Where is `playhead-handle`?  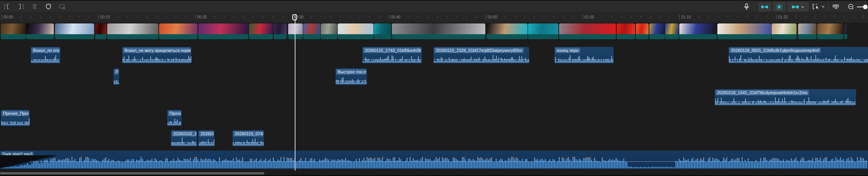
playhead-handle is located at coordinates (295, 17).